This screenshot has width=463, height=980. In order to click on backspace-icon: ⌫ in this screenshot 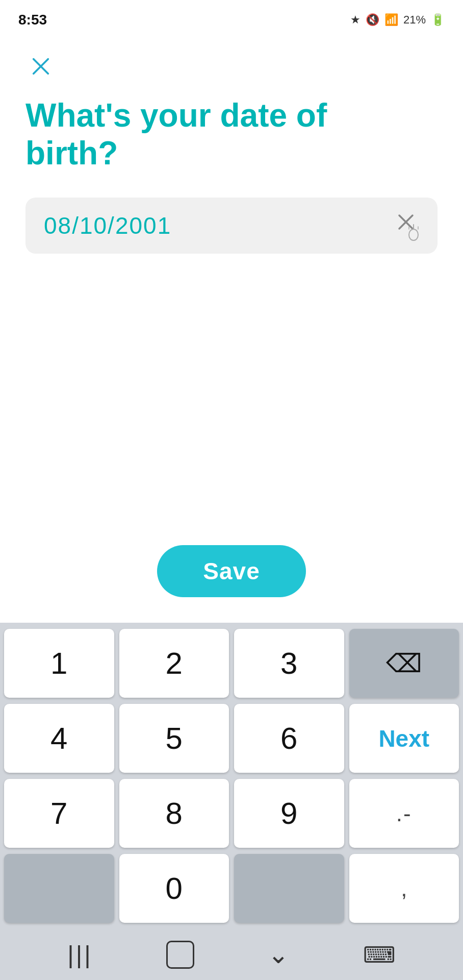, I will do `click(404, 664)`.